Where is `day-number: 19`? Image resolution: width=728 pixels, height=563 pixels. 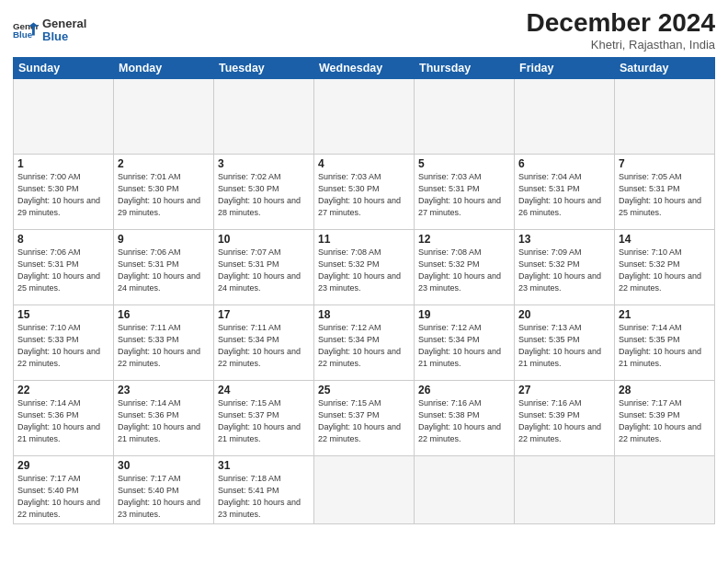
day-number: 19 is located at coordinates (464, 315).